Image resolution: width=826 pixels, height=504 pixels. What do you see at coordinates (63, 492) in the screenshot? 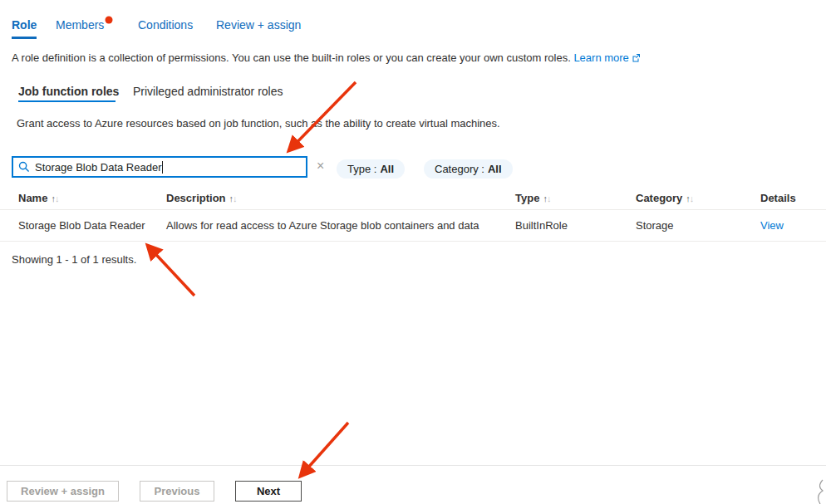
I see `review-assign-button: Review + assign` at bounding box center [63, 492].